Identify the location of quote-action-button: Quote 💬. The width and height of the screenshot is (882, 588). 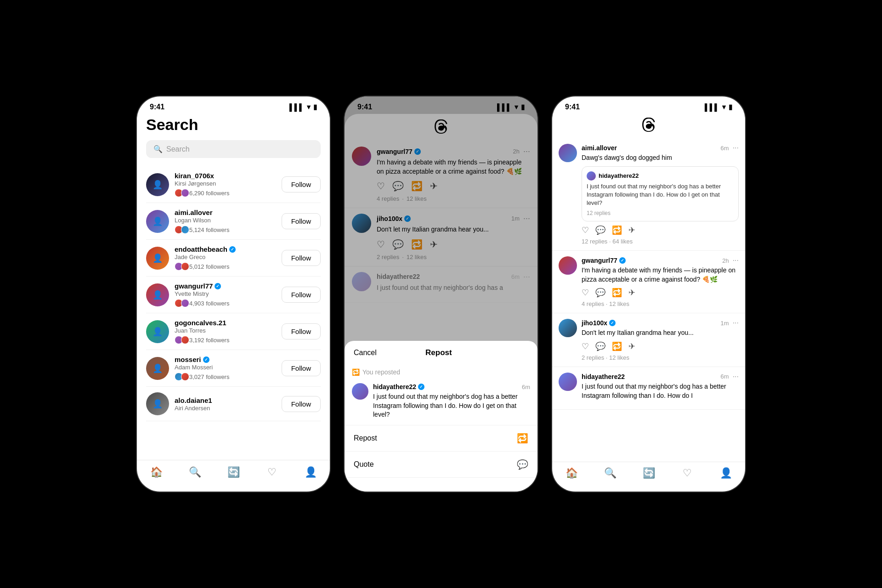
(441, 465).